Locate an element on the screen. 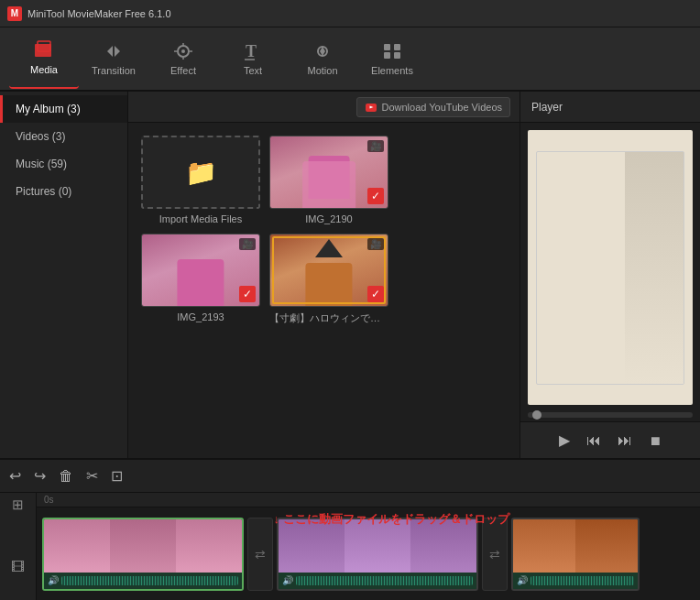 This screenshot has width=700, height=600. timeline-clip-3: 🔊 is located at coordinates (575, 554).